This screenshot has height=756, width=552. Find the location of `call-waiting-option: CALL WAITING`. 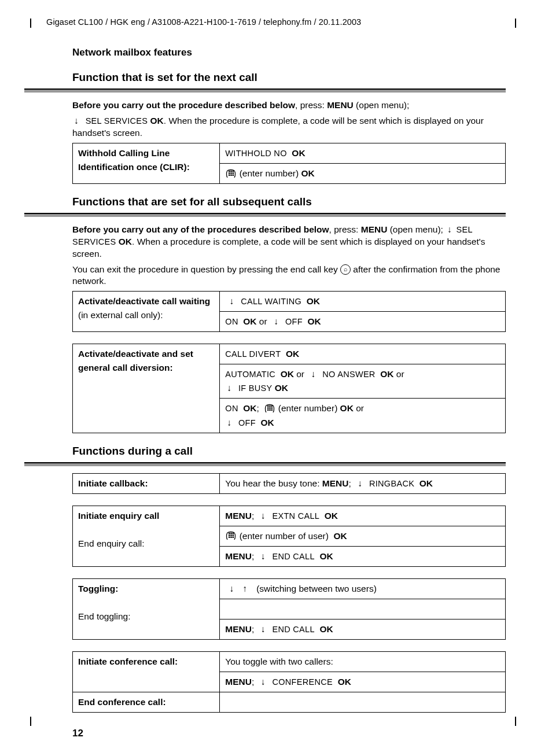

call-waiting-option: CALL WAITING is located at coordinates (271, 301).